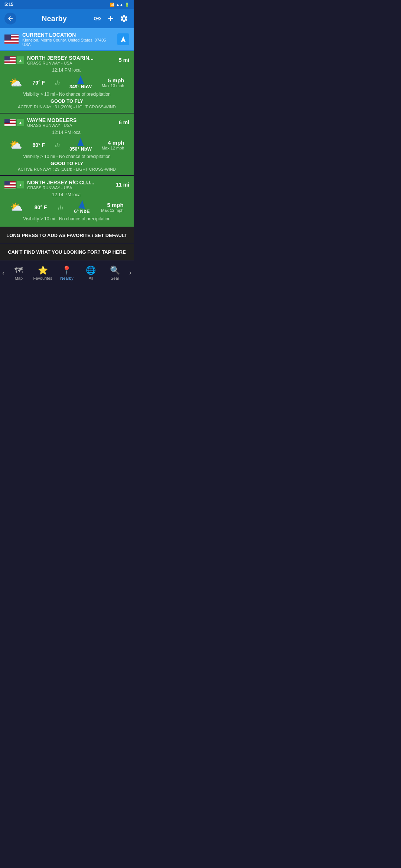 Image resolution: width=401 pixels, height=868 pixels. What do you see at coordinates (67, 122) in the screenshot?
I see `site-2-header: ▲ WAYNE MODELERS GRASS RUNWAY - USA 6 mi` at bounding box center [67, 122].